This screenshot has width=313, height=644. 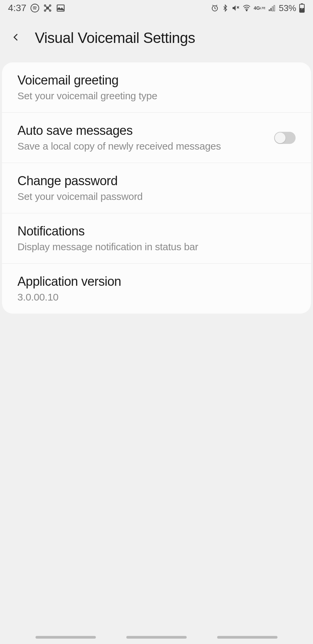 I want to click on application-version-item: Application version 3.0.00.10, so click(x=156, y=288).